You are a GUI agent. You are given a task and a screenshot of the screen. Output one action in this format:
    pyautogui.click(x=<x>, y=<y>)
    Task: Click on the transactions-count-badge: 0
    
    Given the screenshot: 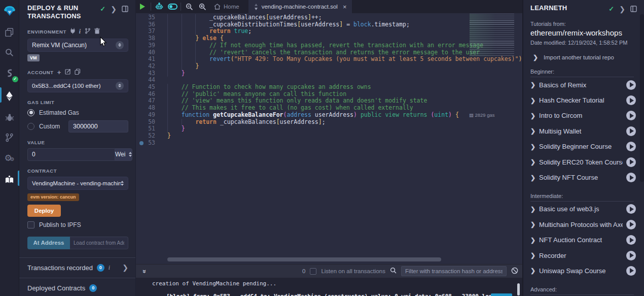 What is the action you would take?
    pyautogui.click(x=100, y=268)
    